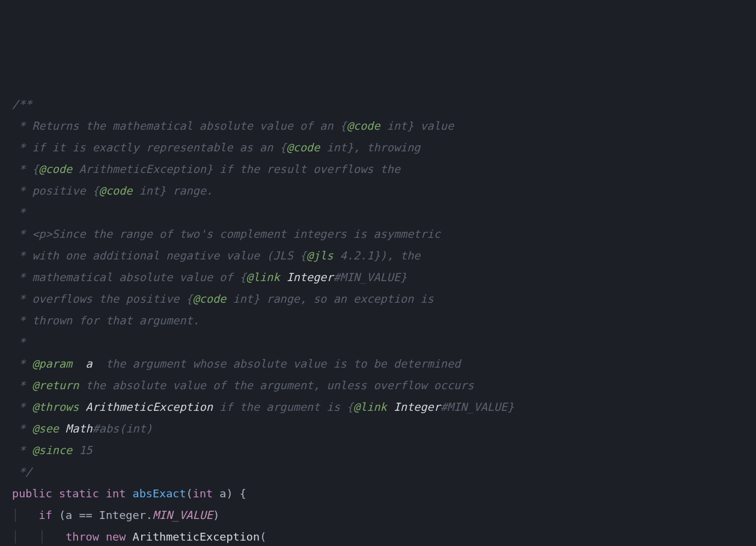 The image size is (756, 546). I want to click on throw-line: │ │ throw new ArithmeticException(, so click(139, 537).